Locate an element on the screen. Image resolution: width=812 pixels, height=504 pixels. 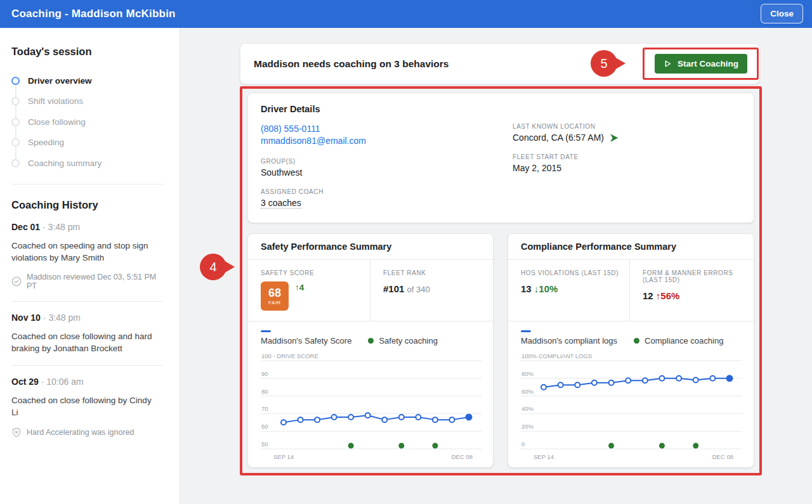
safety-score-delta: ↑4 is located at coordinates (299, 288).